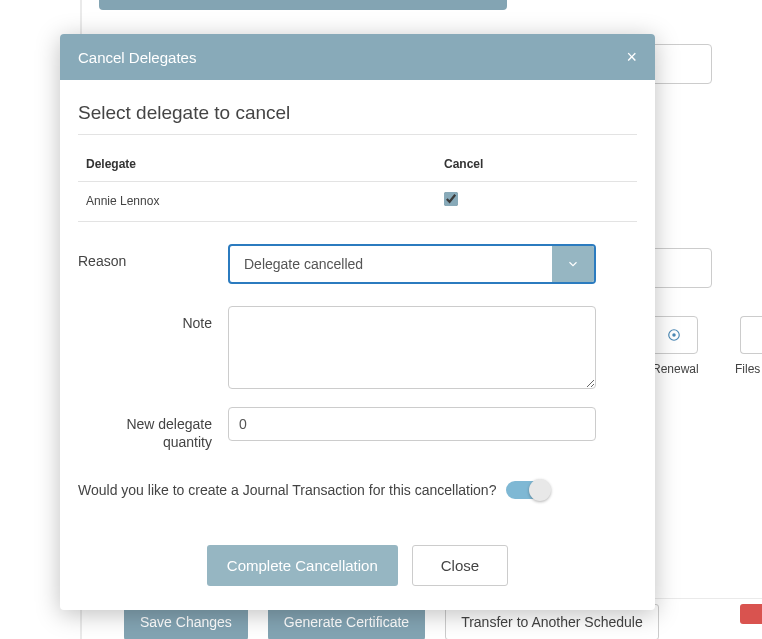  Describe the element at coordinates (287, 490) in the screenshot. I see `journal-prompt: Would you like to create a Journal Trans…` at that location.